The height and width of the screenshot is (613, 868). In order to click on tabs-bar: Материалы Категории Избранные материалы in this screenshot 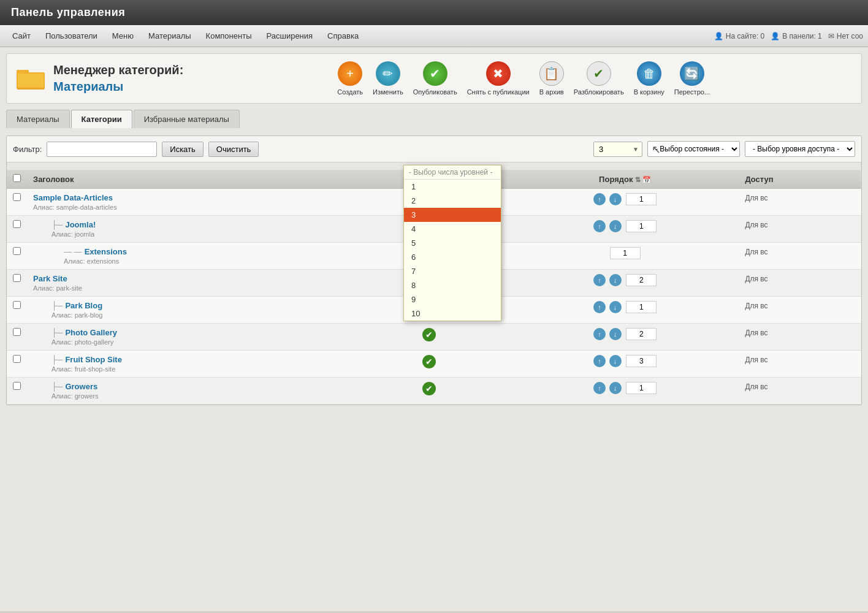, I will do `click(434, 119)`.